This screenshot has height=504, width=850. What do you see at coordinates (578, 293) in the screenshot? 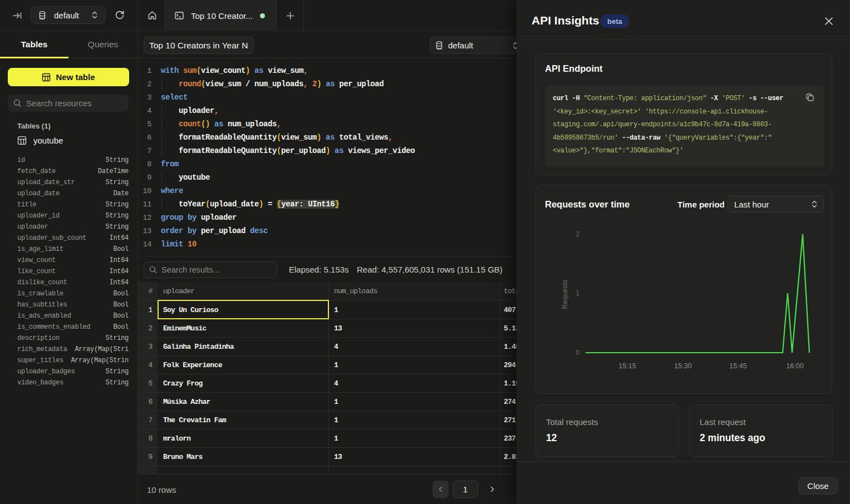
I see `svg-text: 1` at bounding box center [578, 293].